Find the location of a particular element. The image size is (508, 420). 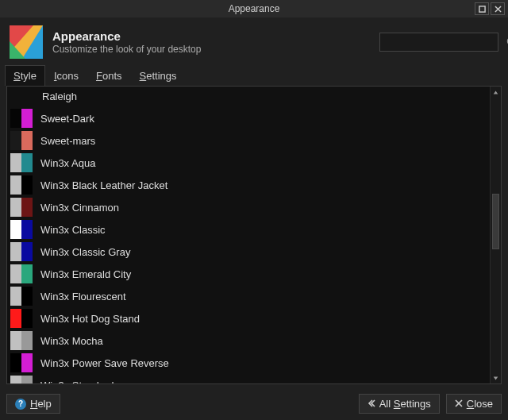

theme-name: Win3x Hot Dog Stand is located at coordinates (90, 319).